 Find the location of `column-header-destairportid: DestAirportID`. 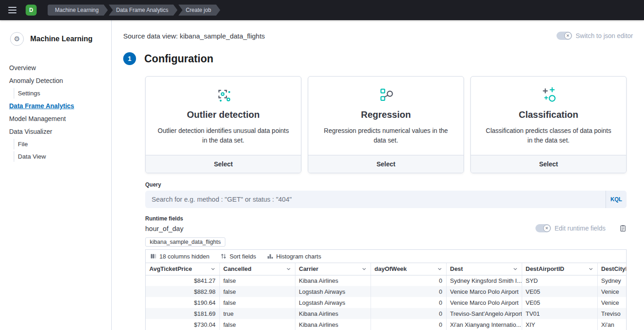

column-header-destairportid: DestAirportID is located at coordinates (560, 269).